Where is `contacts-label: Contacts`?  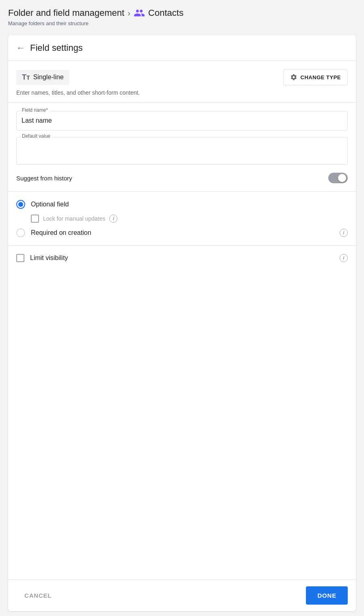 contacts-label: Contacts is located at coordinates (166, 13).